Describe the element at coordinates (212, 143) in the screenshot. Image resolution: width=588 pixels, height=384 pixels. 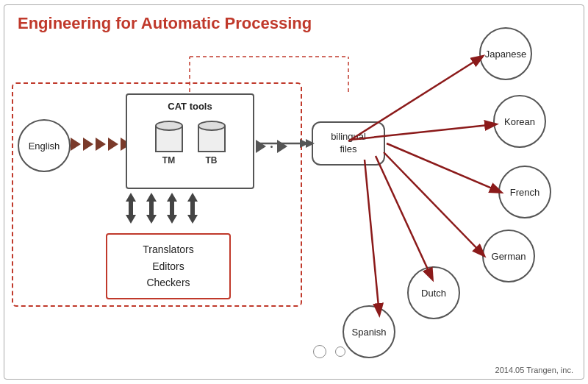
I see `tb-cylinder: TB` at that location.